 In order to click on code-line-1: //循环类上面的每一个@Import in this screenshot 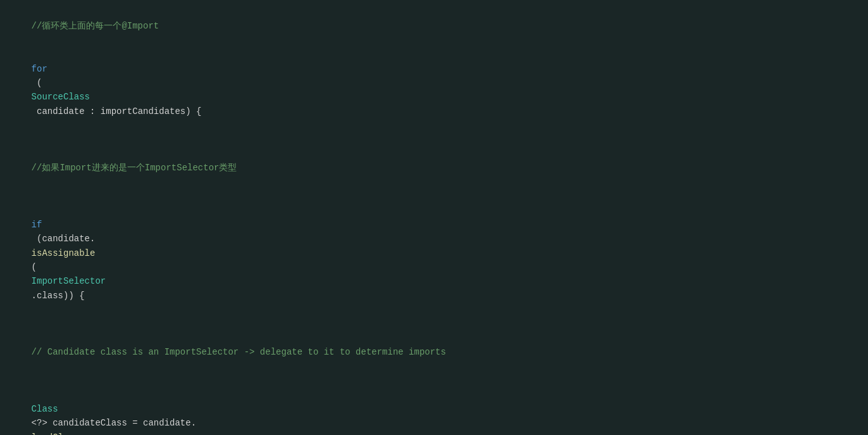, I will do `click(434, 27)`.